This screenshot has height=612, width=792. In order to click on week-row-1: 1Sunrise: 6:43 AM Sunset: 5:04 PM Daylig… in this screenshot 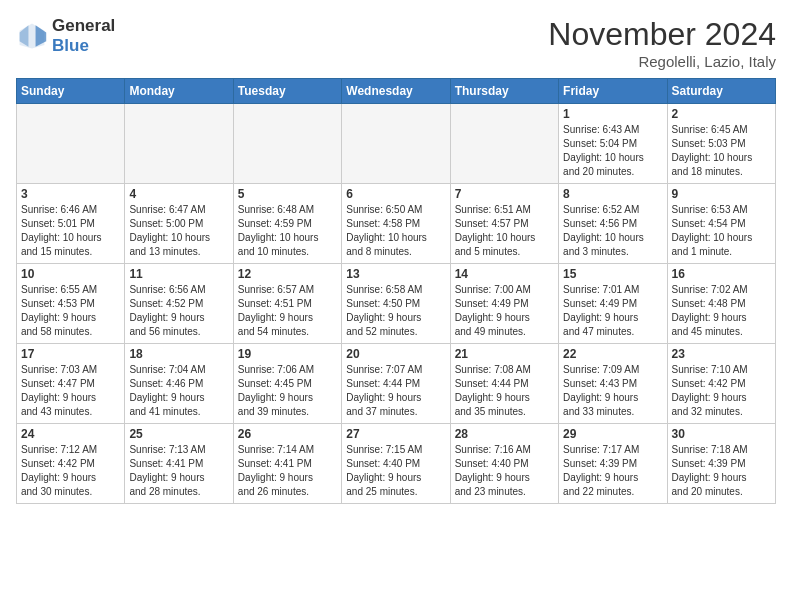, I will do `click(396, 144)`.